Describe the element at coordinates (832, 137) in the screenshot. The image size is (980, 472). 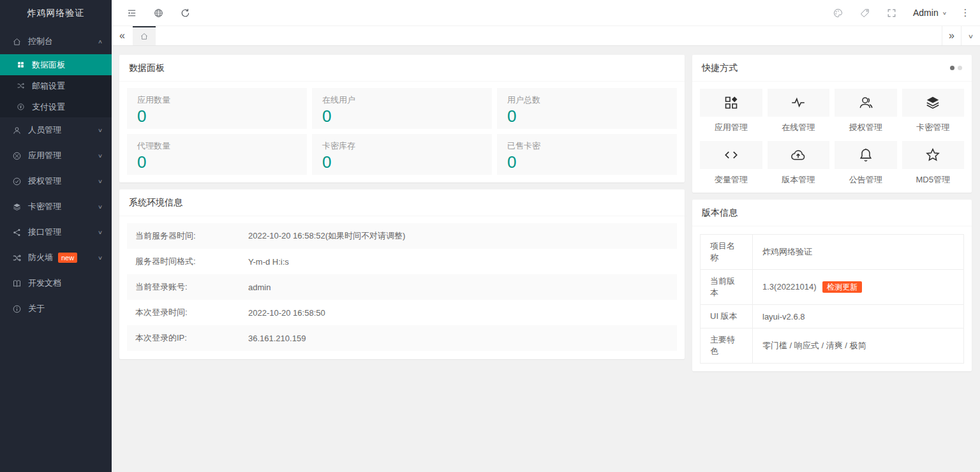
I see `shortcuts-grid: 应用管理 在线管理` at that location.